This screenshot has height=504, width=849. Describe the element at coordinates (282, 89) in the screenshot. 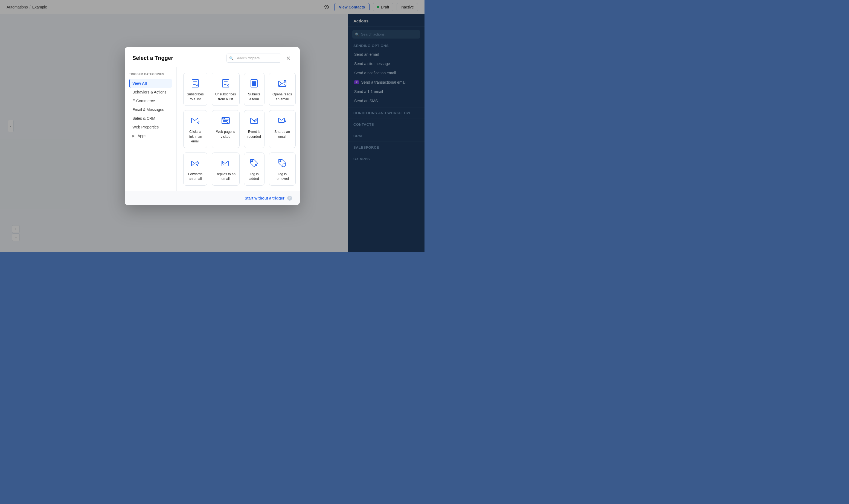

I see `trigger-opens-email: Opens/reads an email` at that location.